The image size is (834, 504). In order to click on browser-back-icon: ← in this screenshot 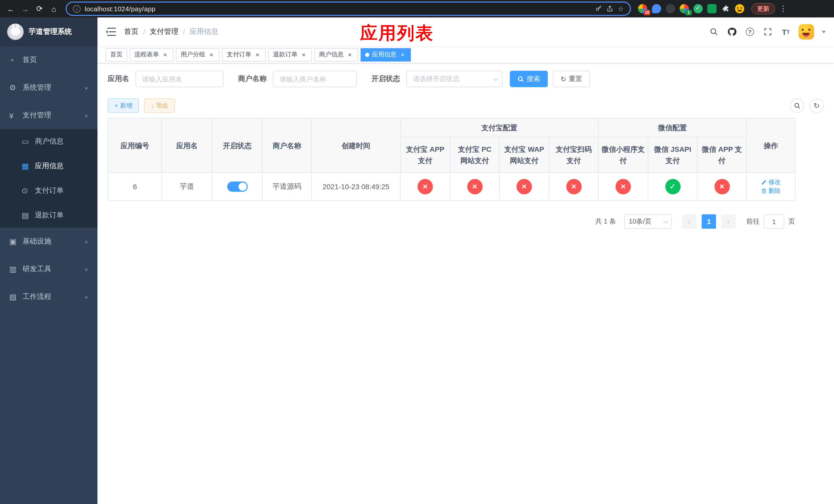, I will do `click(11, 9)`.